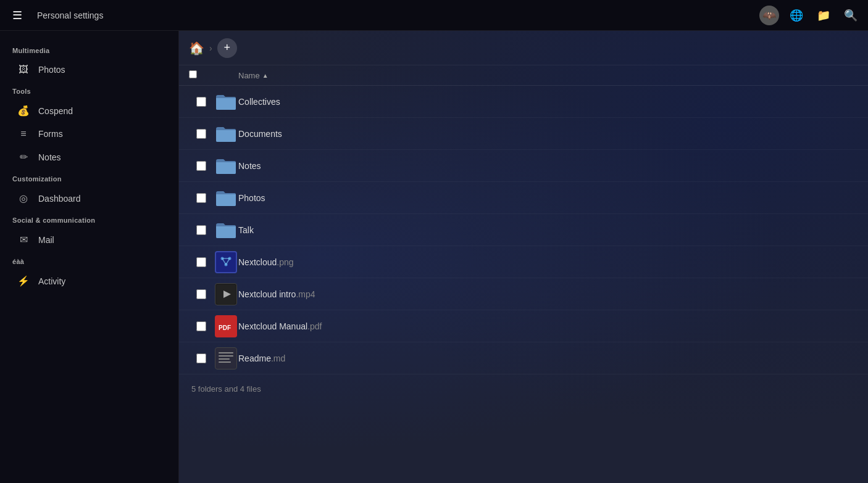 This screenshot has height=483, width=868. Describe the element at coordinates (89, 70) in the screenshot. I see `sidebar-item-photos: 🖼Photos` at that location.